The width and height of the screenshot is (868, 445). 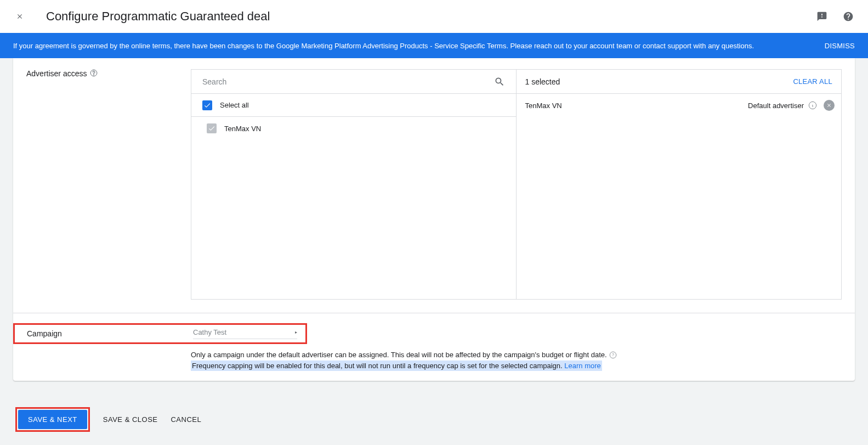 What do you see at coordinates (419, 46) in the screenshot?
I see `banner-text: If your agreement is governed by the onl…` at bounding box center [419, 46].